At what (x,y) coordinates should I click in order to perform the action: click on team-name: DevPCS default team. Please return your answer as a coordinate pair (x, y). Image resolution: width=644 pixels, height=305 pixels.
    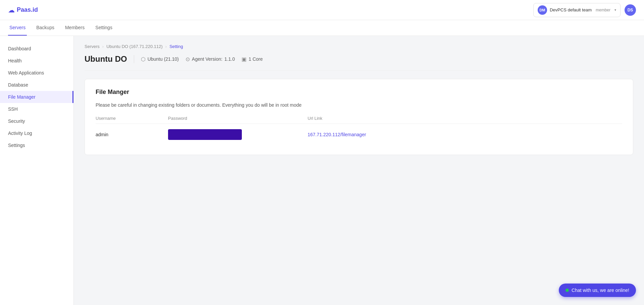
    Looking at the image, I should click on (571, 10).